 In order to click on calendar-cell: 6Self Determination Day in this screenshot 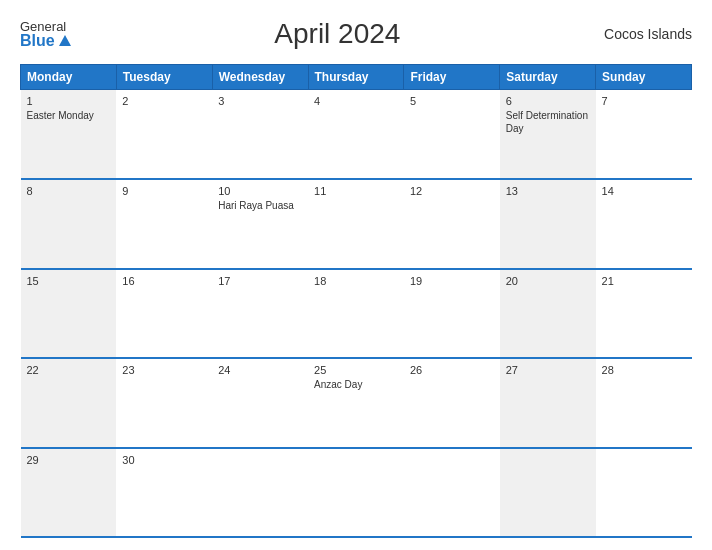, I will do `click(548, 135)`.